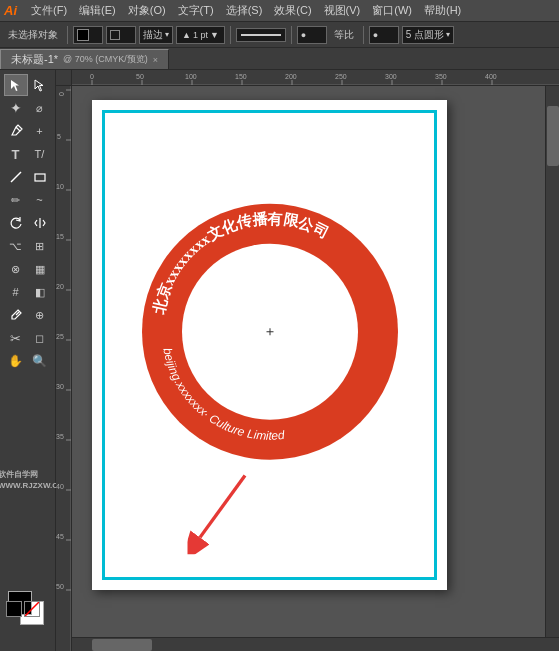 The height and width of the screenshot is (651, 559). Describe the element at coordinates (261, 35) in the screenshot. I see `stroke-preview` at that location.